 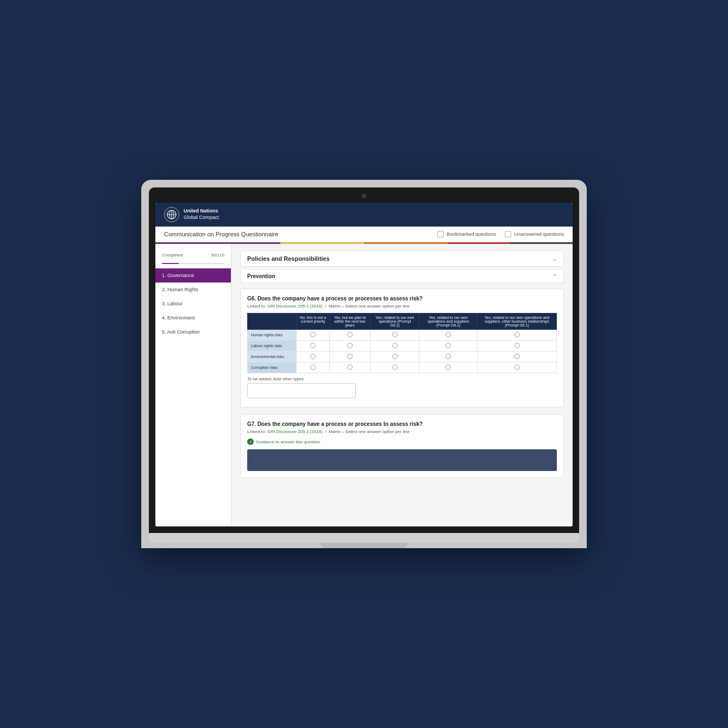 What do you see at coordinates (402, 259) in the screenshot?
I see `section-header: Policies and Responsibilities ⌄` at bounding box center [402, 259].